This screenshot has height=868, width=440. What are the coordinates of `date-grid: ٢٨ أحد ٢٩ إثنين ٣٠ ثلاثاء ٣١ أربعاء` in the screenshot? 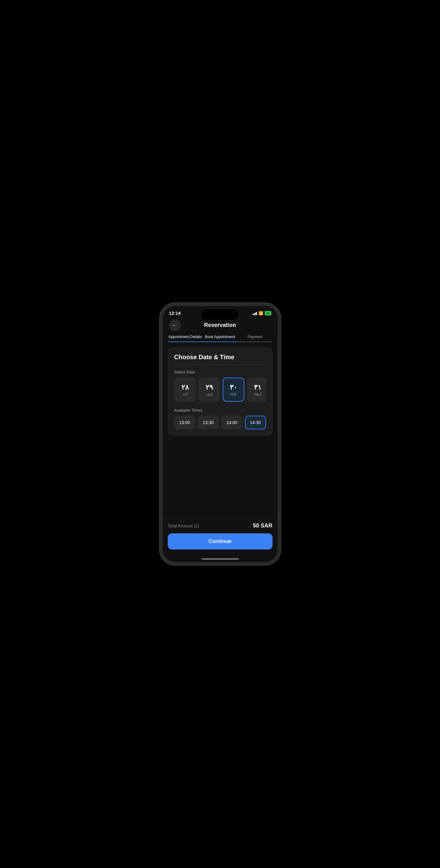 It's located at (220, 390).